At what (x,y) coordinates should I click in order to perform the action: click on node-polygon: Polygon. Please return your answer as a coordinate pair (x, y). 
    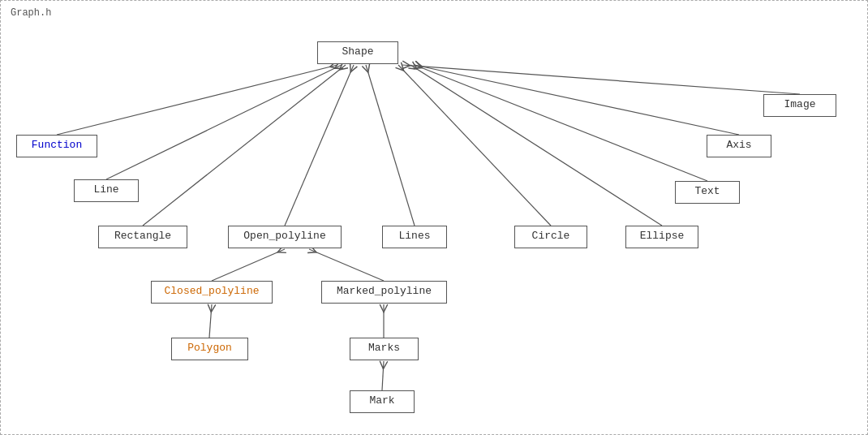
    Looking at the image, I should click on (209, 349).